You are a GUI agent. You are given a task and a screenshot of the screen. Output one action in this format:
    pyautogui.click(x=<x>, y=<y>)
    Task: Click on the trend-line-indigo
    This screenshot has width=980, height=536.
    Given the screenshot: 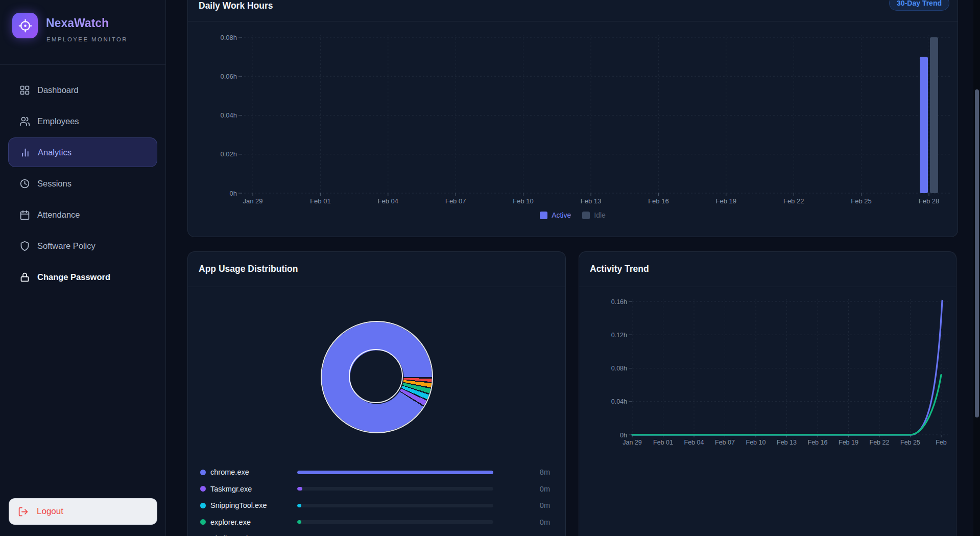 What is the action you would take?
    pyautogui.click(x=787, y=368)
    